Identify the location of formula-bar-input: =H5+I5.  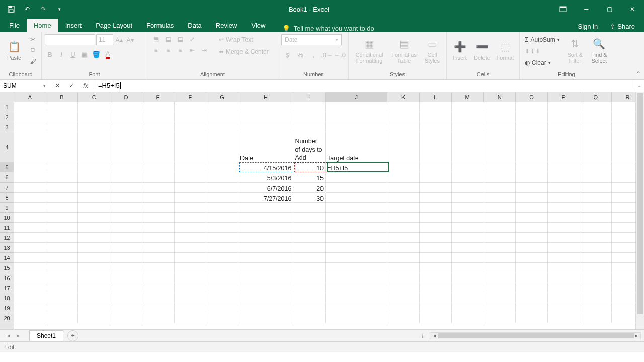
(364, 85).